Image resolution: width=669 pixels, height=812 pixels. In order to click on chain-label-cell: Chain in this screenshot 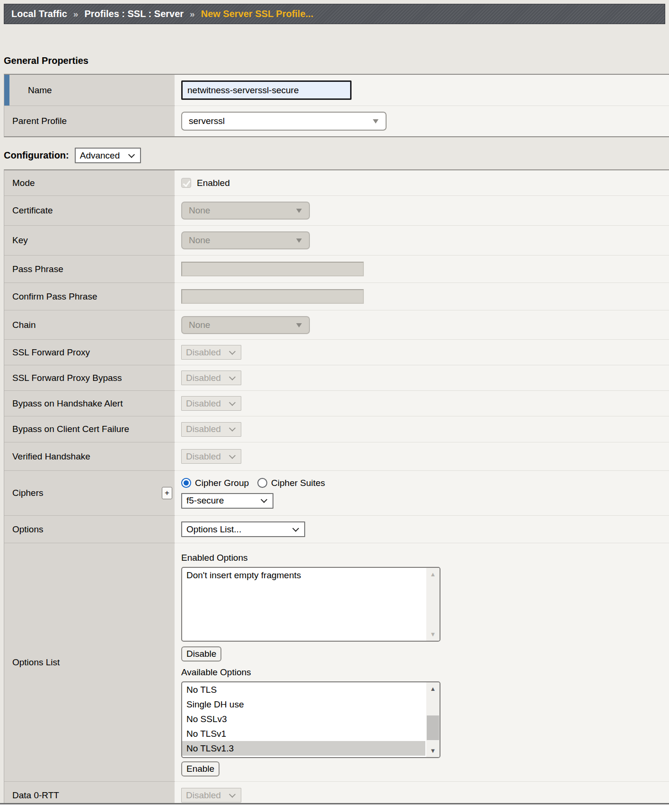, I will do `click(90, 325)`.